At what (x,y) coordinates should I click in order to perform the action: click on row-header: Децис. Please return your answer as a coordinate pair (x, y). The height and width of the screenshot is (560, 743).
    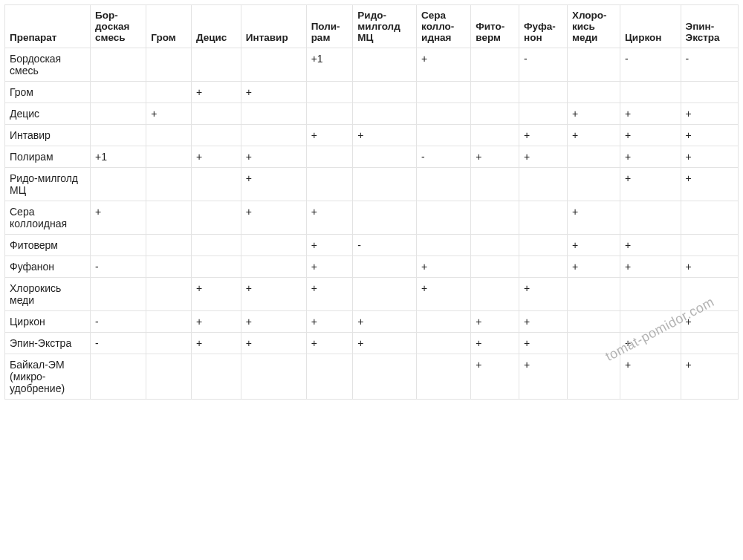
    Looking at the image, I should click on (48, 114).